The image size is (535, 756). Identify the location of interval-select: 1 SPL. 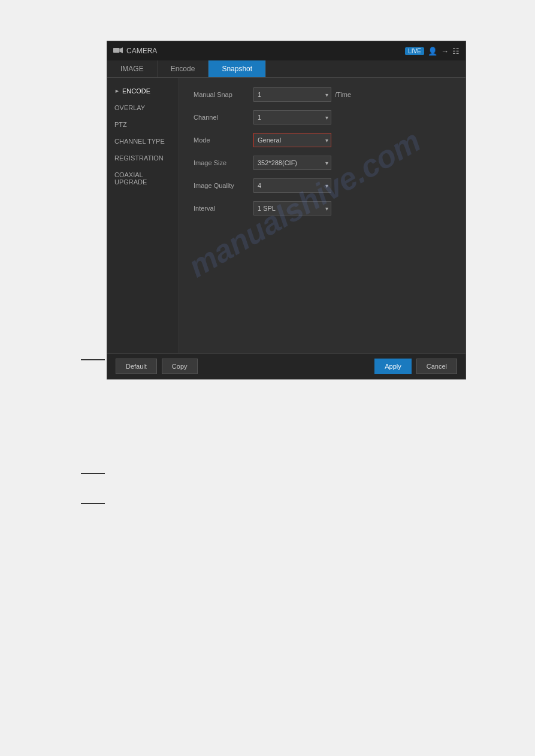
(292, 208).